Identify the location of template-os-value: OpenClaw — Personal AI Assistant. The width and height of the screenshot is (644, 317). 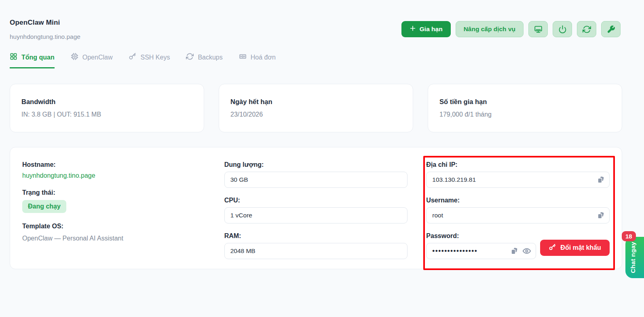
(114, 238).